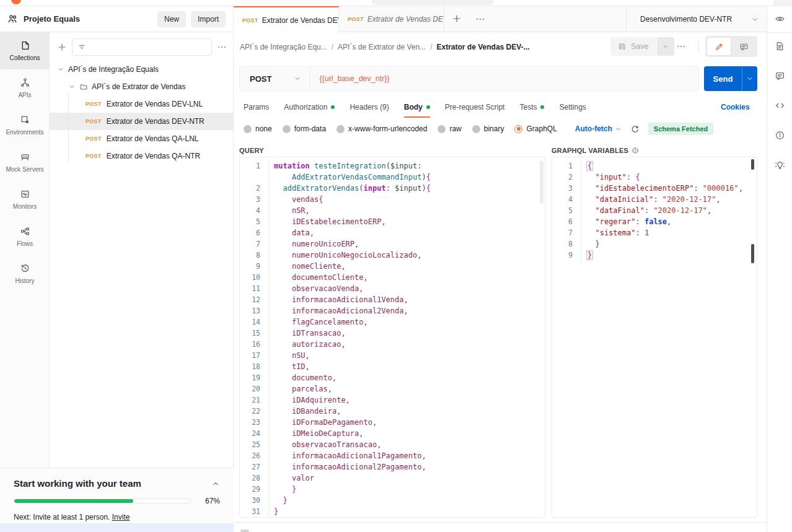 The height and width of the screenshot is (532, 792). I want to click on code-line: 20 parcelas,, so click(392, 389).